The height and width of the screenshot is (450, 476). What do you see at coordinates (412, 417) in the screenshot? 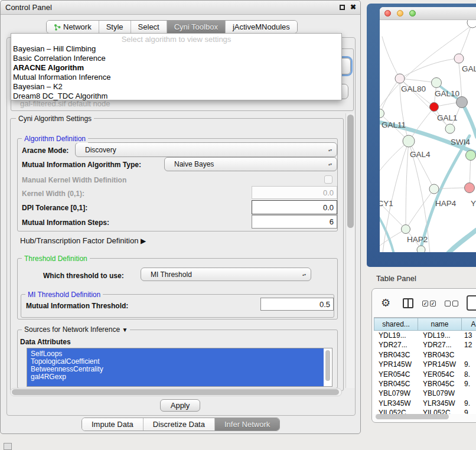
I see `table-horizontal-scroll-thumb` at bounding box center [412, 417].